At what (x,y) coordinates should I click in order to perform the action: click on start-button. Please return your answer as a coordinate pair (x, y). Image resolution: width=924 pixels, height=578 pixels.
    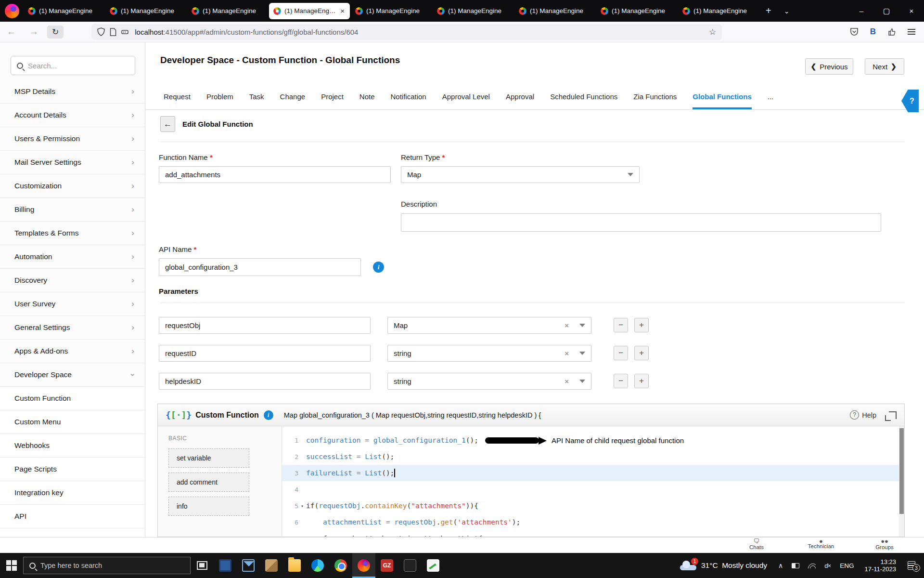
    Looking at the image, I should click on (12, 565).